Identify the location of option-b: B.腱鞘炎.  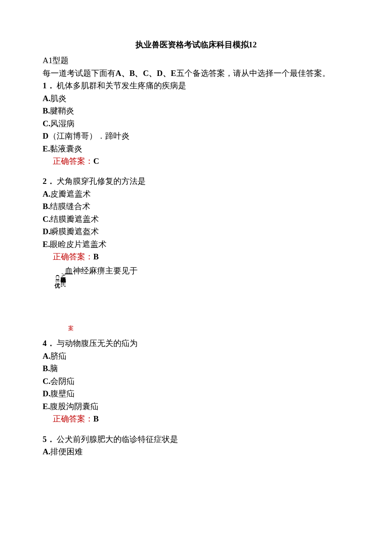
(196, 111).